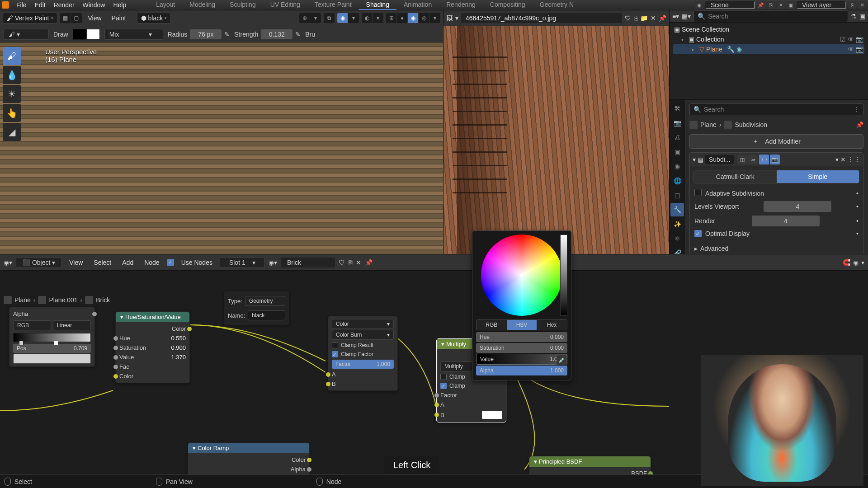  Describe the element at coordinates (769, 49) in the screenshot. I see `tree-plane: ▸ ▽ Plane 🔧 ◉ 👁 📷` at that location.